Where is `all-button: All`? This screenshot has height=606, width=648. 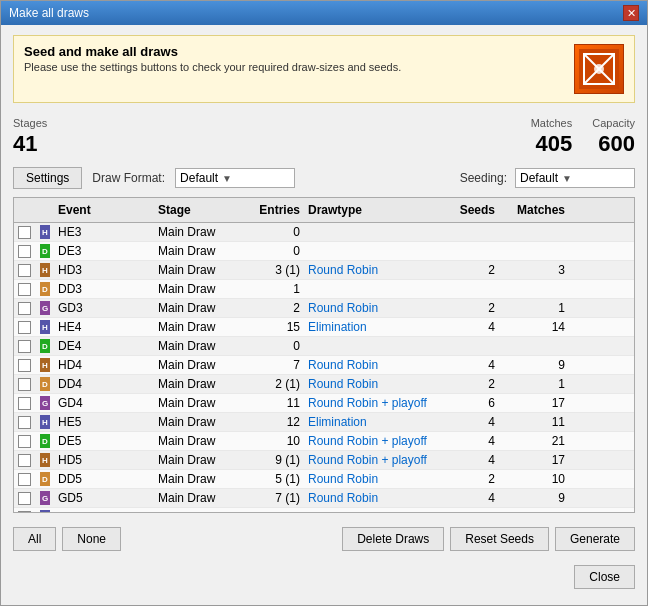
all-button: All is located at coordinates (34, 539).